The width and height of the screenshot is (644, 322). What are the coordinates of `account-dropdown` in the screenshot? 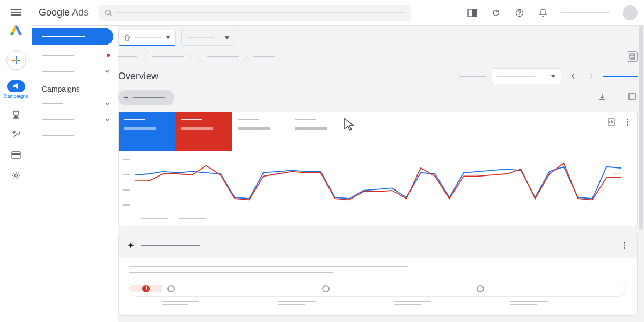 It's located at (147, 38).